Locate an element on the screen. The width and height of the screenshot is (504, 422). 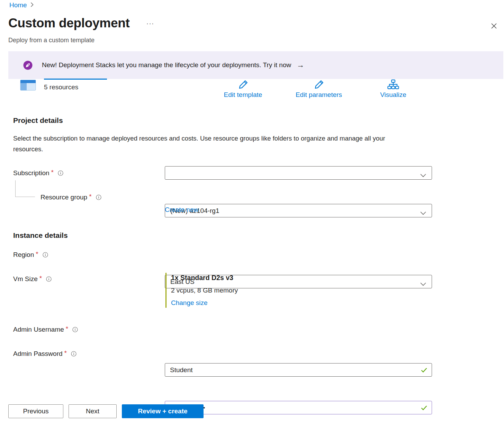
resource-group-dropdown: (New) az104-rg1 is located at coordinates (298, 210).